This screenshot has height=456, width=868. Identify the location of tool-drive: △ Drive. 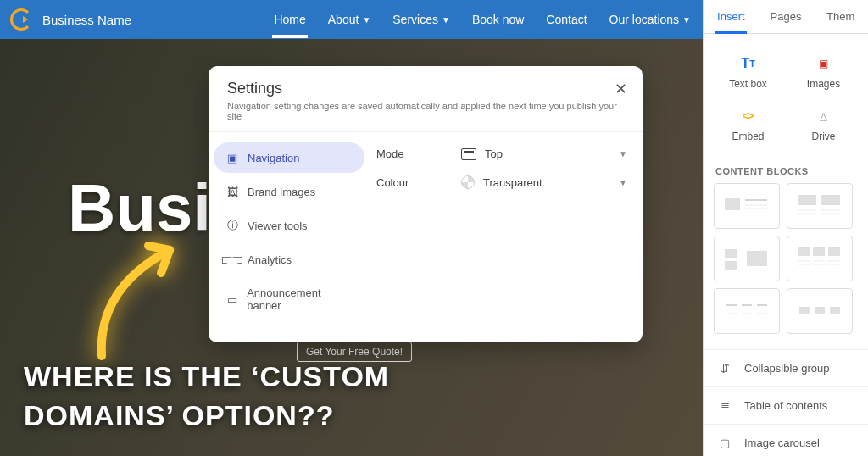
(824, 125).